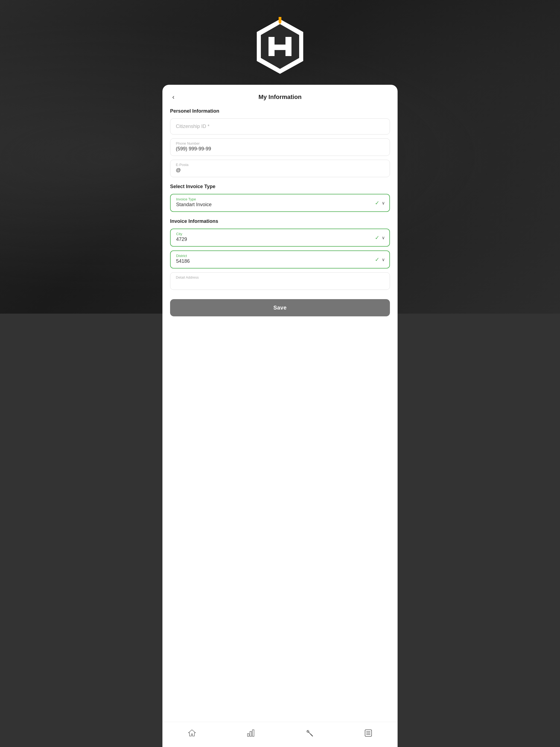  I want to click on citizenship-id-group, so click(280, 126).